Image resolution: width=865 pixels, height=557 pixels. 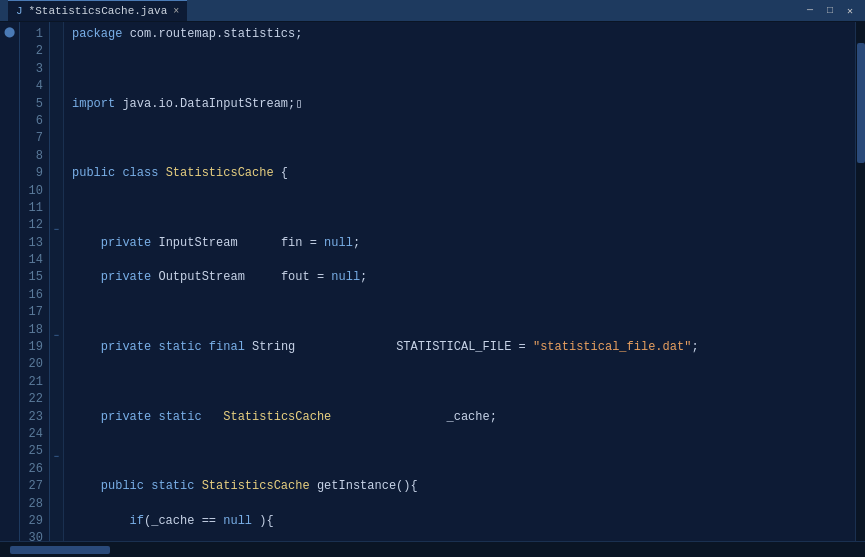 I want to click on scrollbar-thumb, so click(x=861, y=103).